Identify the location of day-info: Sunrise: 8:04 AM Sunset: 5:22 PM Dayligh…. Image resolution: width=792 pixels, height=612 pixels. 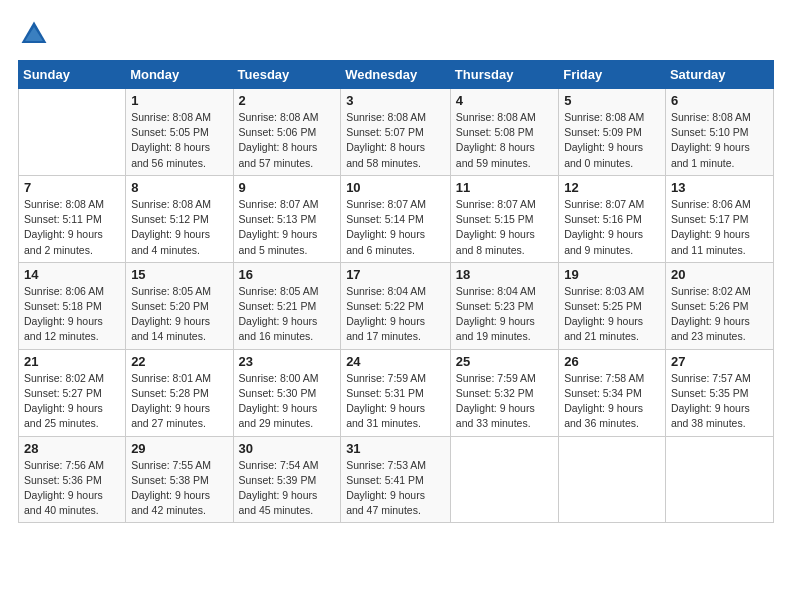
(396, 314).